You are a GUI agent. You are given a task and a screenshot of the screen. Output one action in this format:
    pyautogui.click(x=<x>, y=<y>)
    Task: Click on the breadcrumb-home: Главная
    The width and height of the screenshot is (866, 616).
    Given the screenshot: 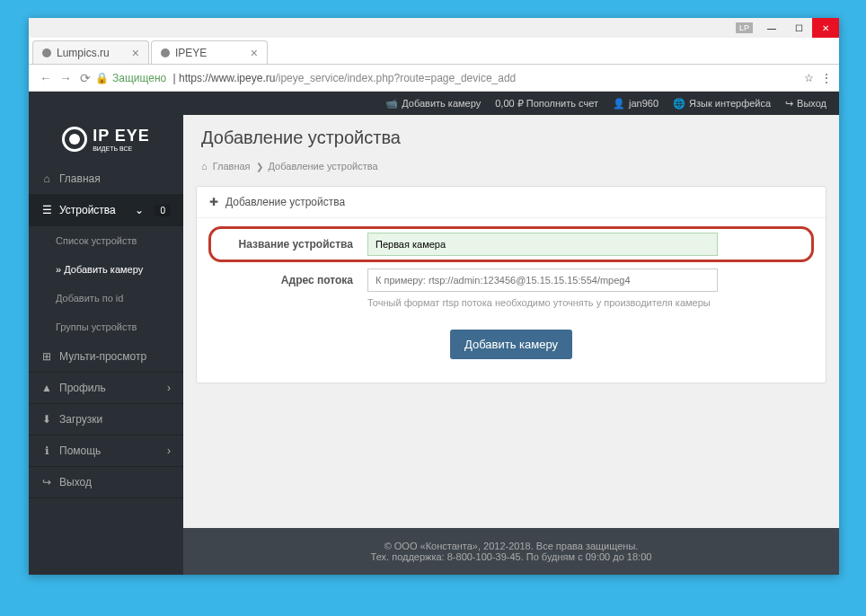 What is the action you would take?
    pyautogui.click(x=232, y=166)
    